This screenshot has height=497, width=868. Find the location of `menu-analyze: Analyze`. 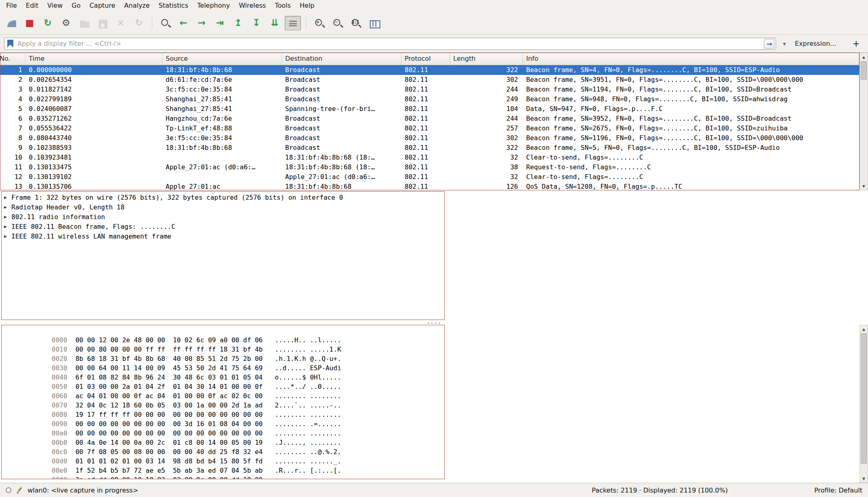

menu-analyze: Analyze is located at coordinates (137, 6).